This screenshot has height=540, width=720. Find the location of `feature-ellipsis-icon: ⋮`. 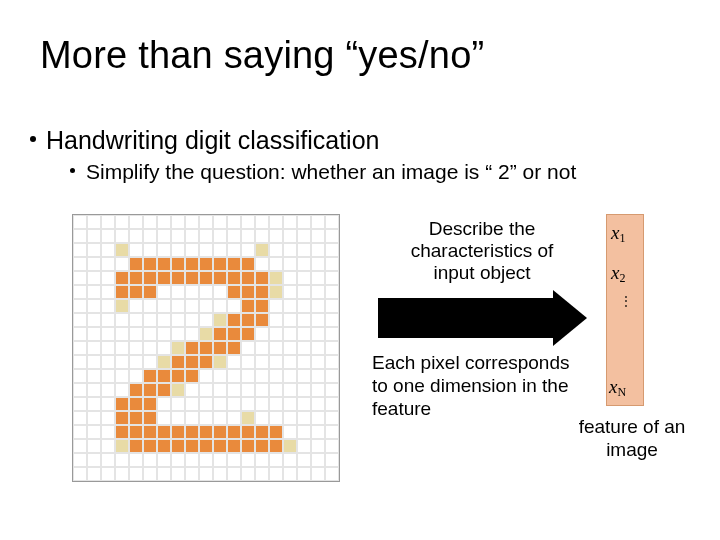

feature-ellipsis-icon: ⋮ is located at coordinates (625, 302).